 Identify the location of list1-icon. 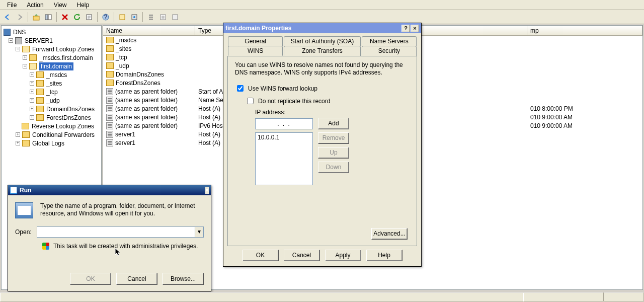
(151, 17).